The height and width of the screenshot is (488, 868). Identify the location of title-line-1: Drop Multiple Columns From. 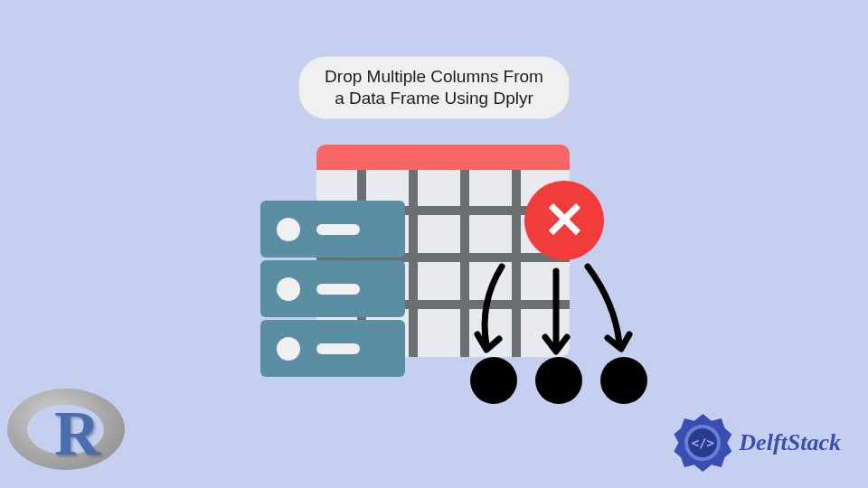
(434, 76).